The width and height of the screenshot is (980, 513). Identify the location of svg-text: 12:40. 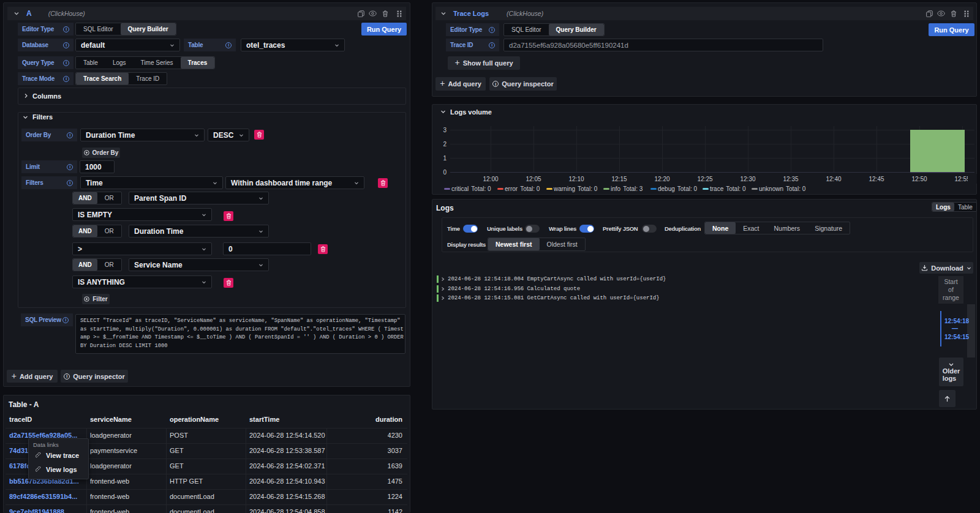
(833, 179).